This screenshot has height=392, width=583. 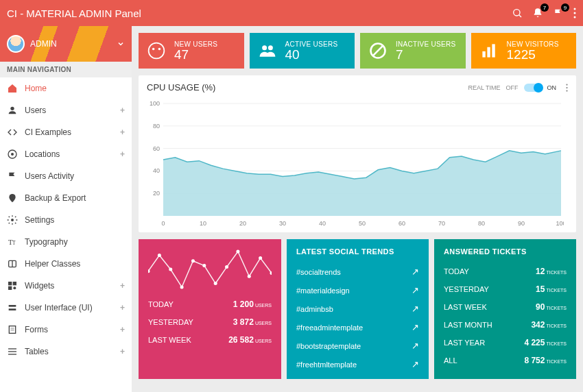 What do you see at coordinates (66, 176) in the screenshot?
I see `sidebar-item-users-activity: Users Activity` at bounding box center [66, 176].